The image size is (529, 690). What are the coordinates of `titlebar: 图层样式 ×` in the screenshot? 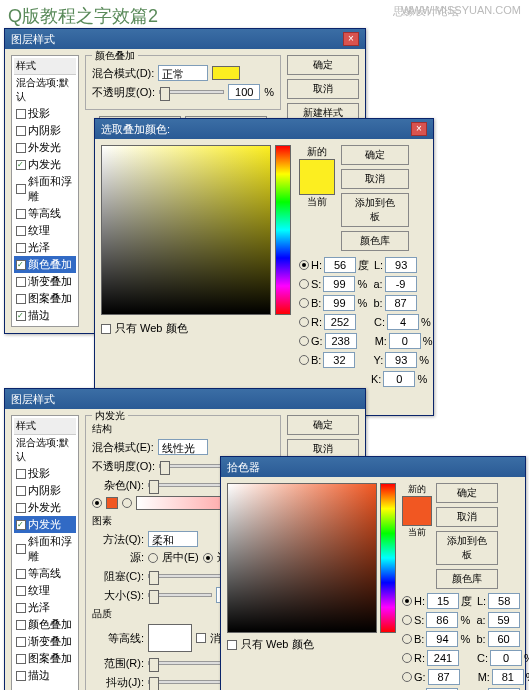 It's located at (185, 39).